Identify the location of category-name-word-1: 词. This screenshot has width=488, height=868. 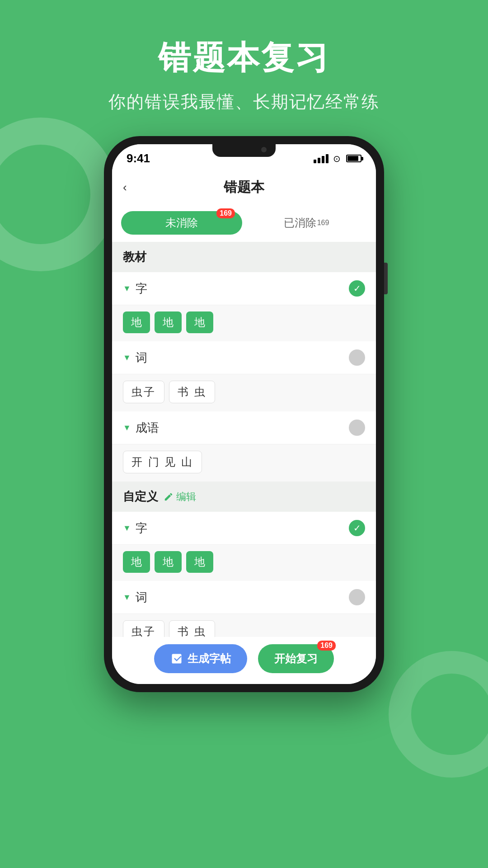
(141, 358).